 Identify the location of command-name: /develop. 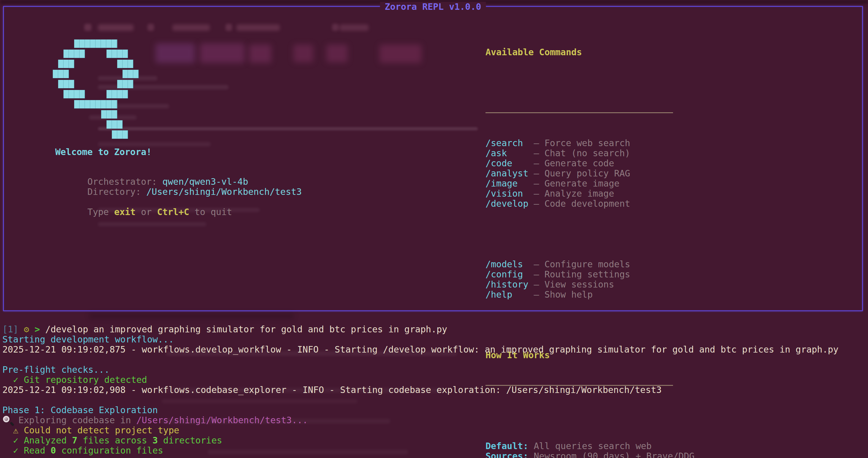
(507, 204).